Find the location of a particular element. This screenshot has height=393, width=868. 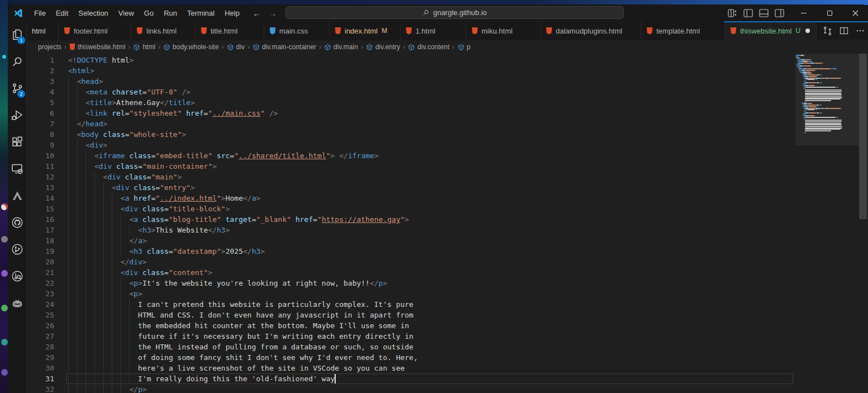

line-number: 15 is located at coordinates (40, 209).